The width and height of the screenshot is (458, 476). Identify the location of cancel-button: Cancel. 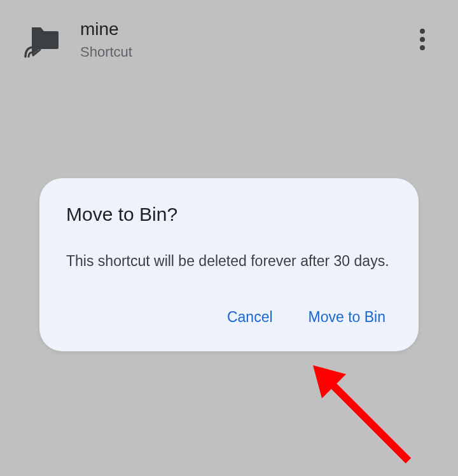
(250, 317).